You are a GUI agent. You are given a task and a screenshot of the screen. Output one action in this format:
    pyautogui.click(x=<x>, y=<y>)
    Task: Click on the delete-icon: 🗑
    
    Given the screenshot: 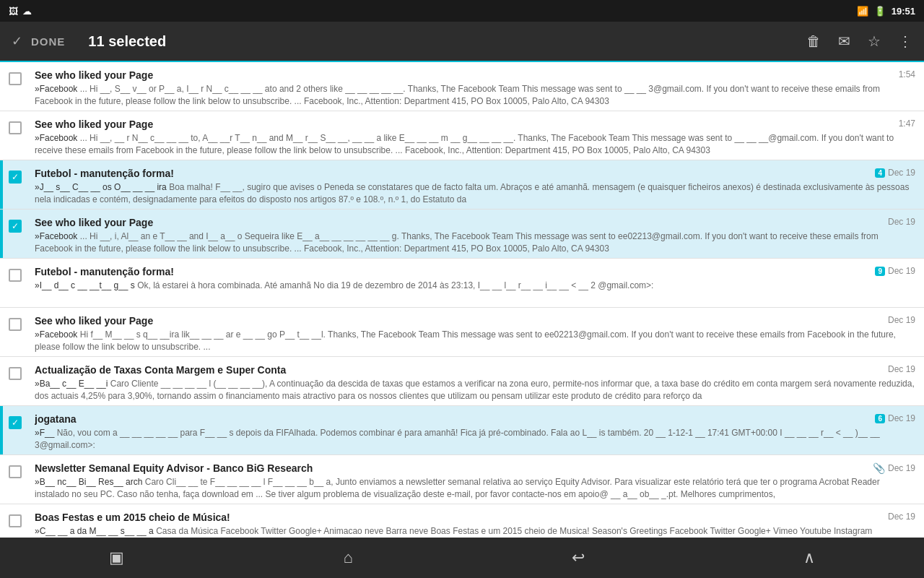 What is the action you would take?
    pyautogui.click(x=814, y=42)
    